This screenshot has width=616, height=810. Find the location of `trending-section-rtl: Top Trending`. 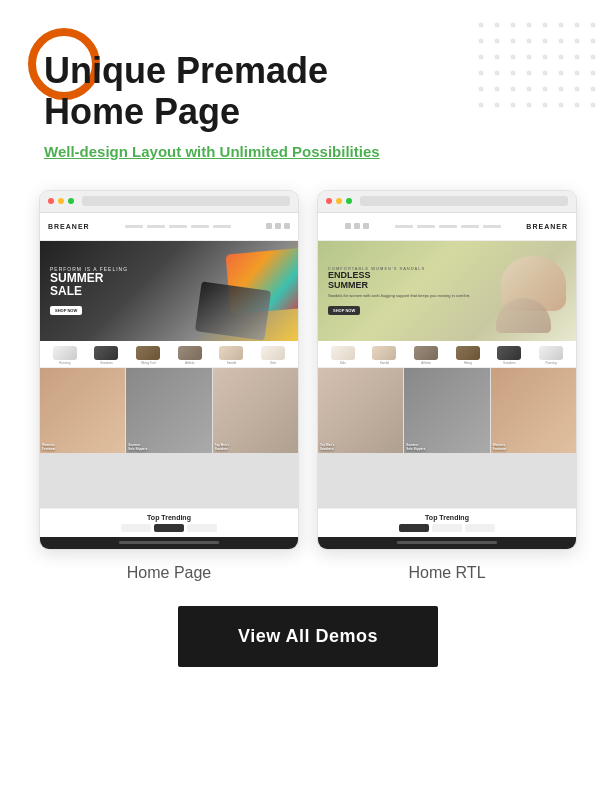

trending-section-rtl: Top Trending is located at coordinates (447, 522).